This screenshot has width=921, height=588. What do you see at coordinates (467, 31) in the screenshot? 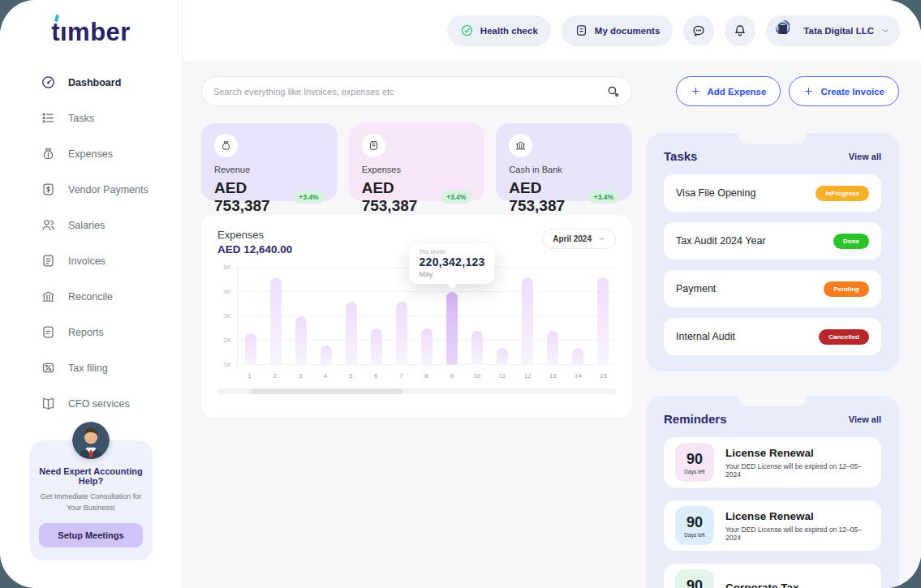
I see `check-circle-icon` at bounding box center [467, 31].